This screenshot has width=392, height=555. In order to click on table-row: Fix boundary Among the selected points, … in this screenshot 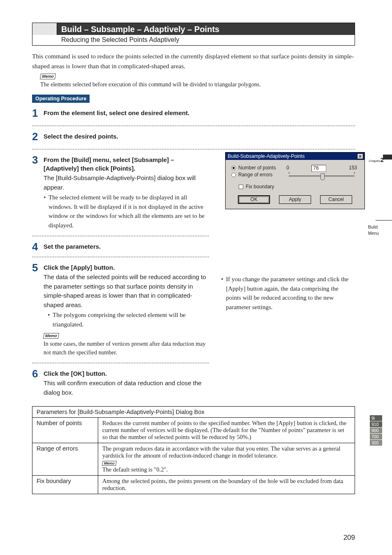, I will do `click(194, 485)`.